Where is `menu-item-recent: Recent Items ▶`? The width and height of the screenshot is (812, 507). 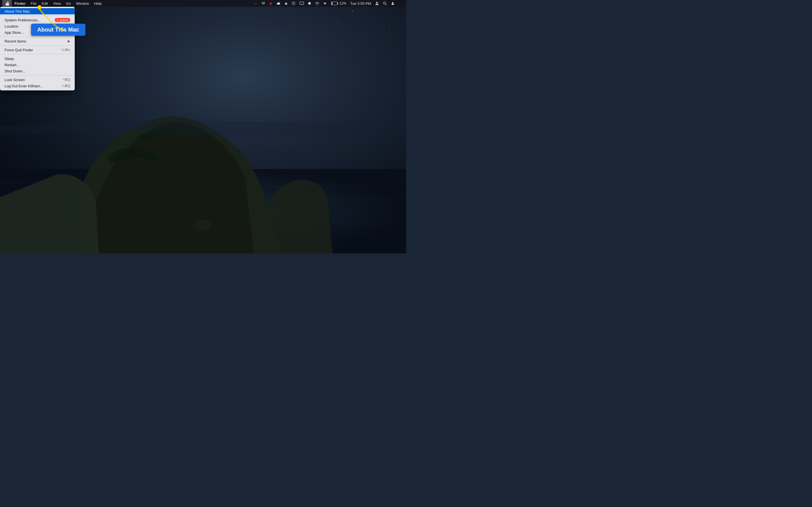 menu-item-recent: Recent Items ▶ is located at coordinates (38, 41).